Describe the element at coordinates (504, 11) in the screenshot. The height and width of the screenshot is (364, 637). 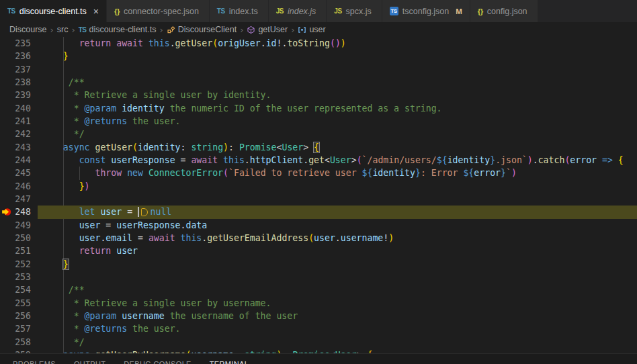
I see `editor-tab-config.json: {}config.json` at that location.